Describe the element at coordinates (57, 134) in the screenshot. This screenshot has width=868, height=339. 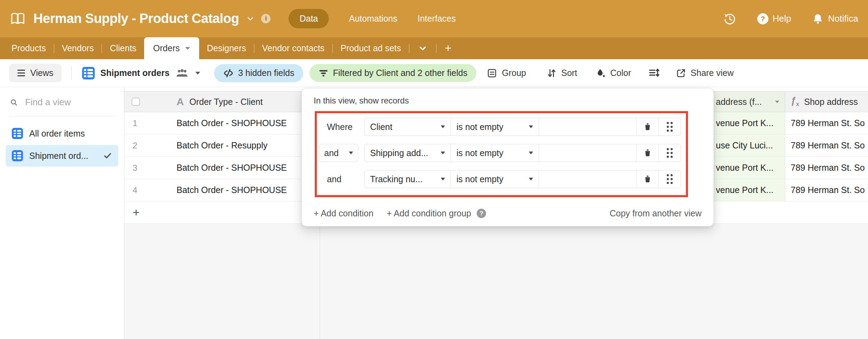
I see `view-item-label: All order items` at that location.